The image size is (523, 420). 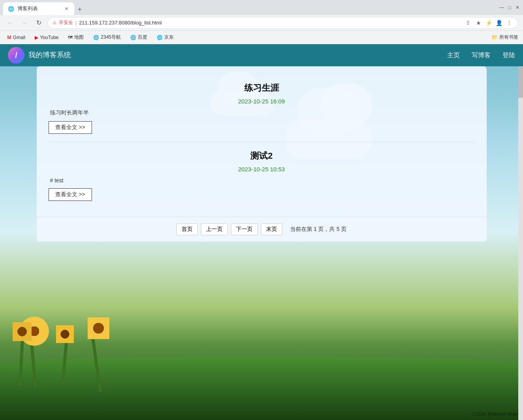 What do you see at coordinates (454, 55) in the screenshot?
I see `nav-home: 主页` at bounding box center [454, 55].